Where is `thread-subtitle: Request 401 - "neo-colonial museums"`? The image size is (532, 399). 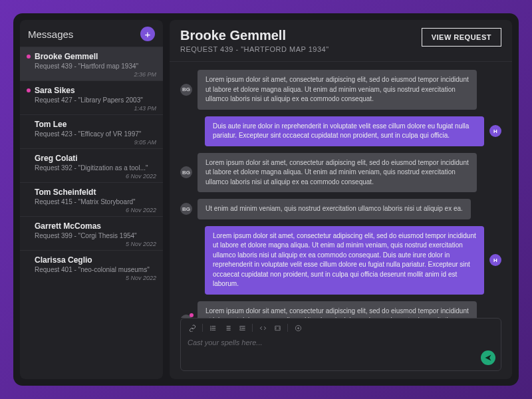
thread-subtitle: Request 401 - "neo-colonial museums" is located at coordinates (96, 270).